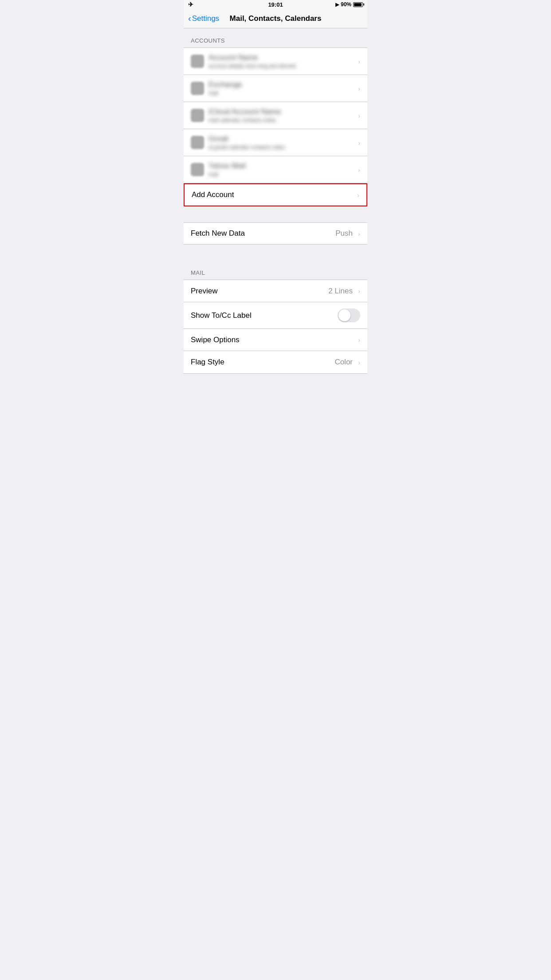  Describe the element at coordinates (281, 93) in the screenshot. I see `account-2-subtitle: mail` at that location.